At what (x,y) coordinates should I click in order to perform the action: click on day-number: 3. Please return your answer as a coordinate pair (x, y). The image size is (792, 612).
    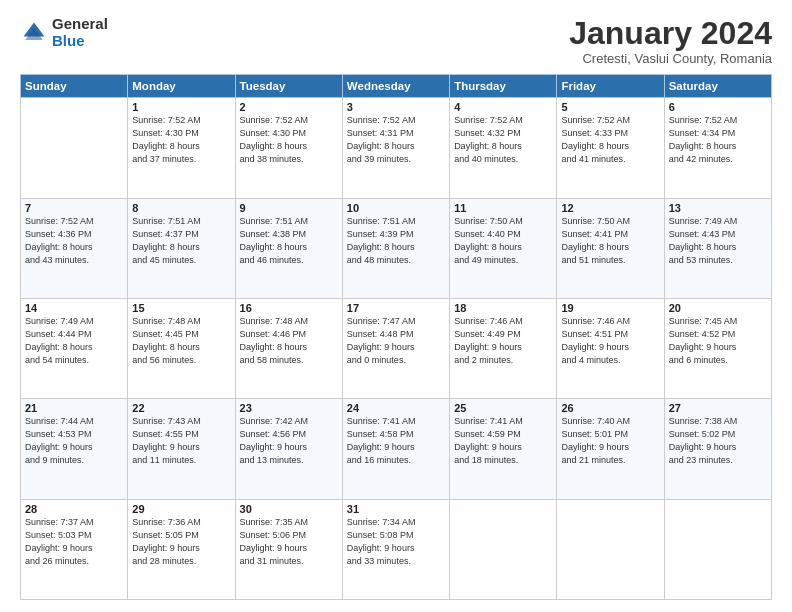
    Looking at the image, I should click on (396, 107).